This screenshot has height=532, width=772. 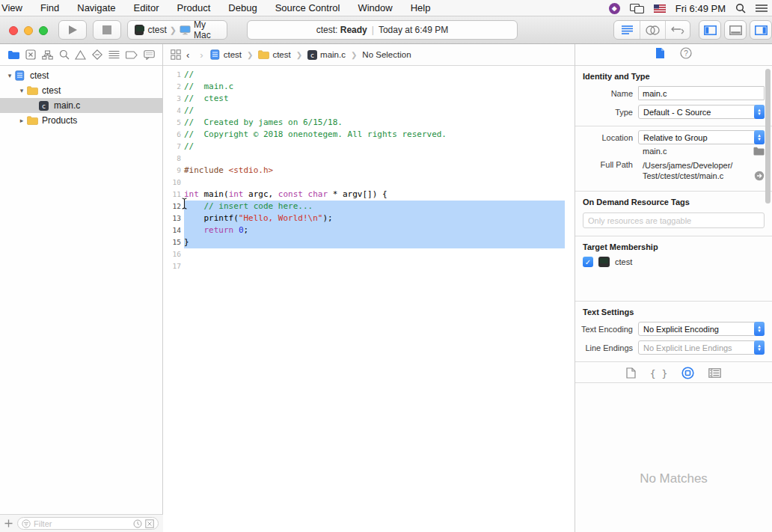 I want to click on target-row: ✓ ctest, so click(x=673, y=262).